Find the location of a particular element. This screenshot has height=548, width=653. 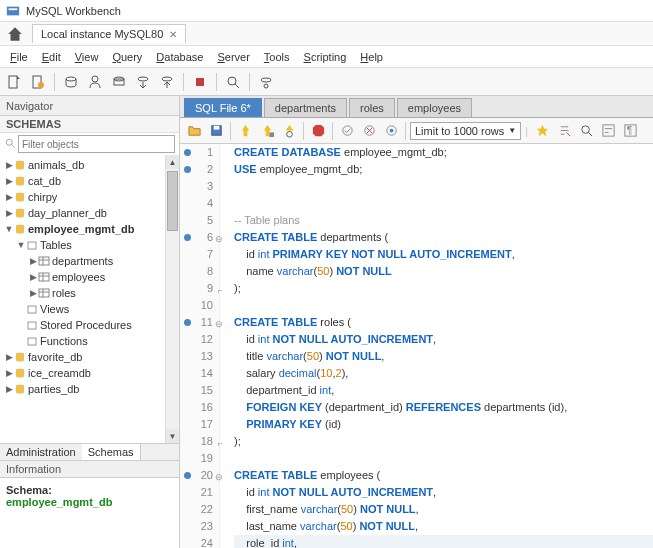

gutter: 123456⊖789⌐1011⊖12131415161718⌐1920⊖2122… is located at coordinates (200, 346).